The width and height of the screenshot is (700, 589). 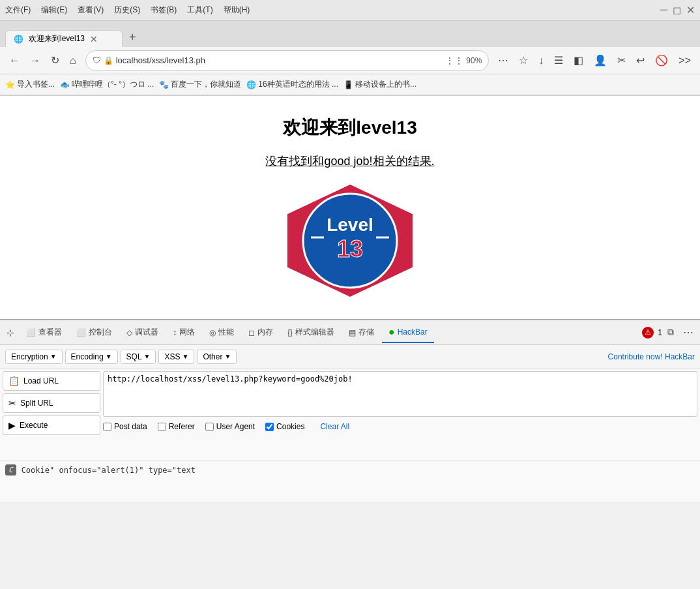 What do you see at coordinates (73, 61) in the screenshot?
I see `home-button: ⌂` at bounding box center [73, 61].